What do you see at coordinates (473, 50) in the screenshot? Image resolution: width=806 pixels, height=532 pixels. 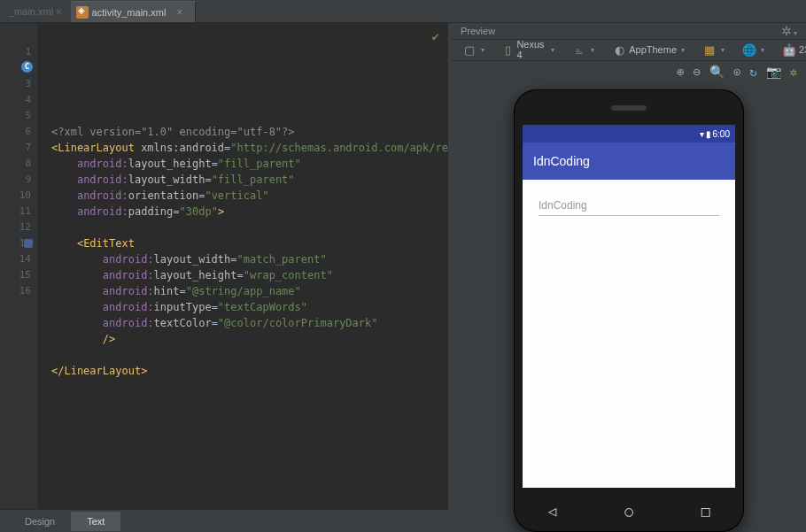 I see `toolbar-rotate: ▢` at bounding box center [473, 50].